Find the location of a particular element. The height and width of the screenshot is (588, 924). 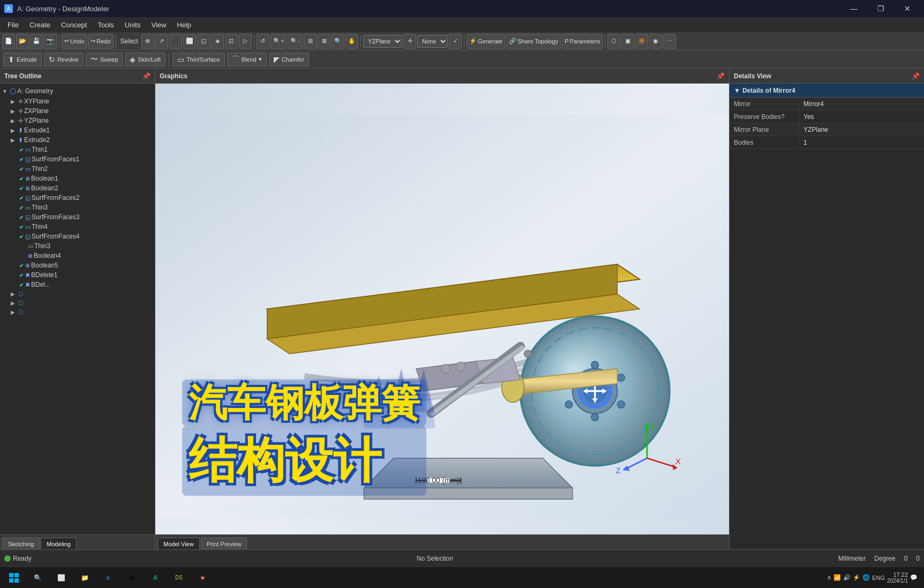

tree-item-thin3: ✔ ▭ Thin3 is located at coordinates (77, 207).